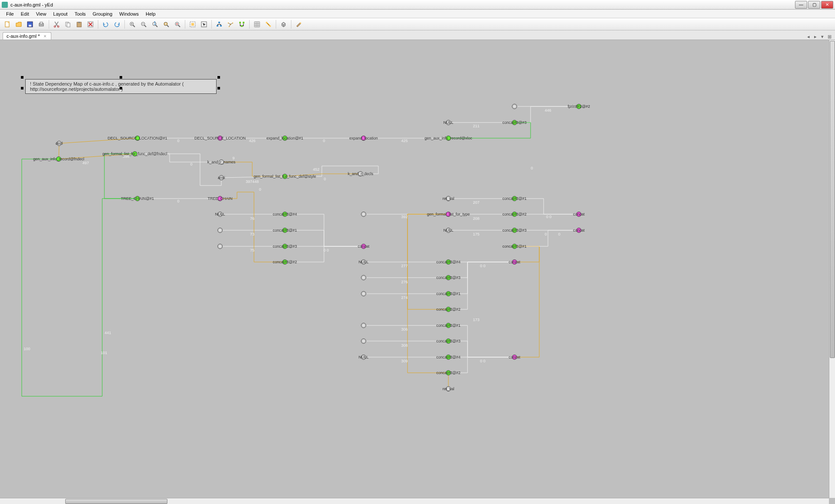 The width and height of the screenshot is (835, 504). I want to click on layout-orthogonal-icon, so click(242, 24).